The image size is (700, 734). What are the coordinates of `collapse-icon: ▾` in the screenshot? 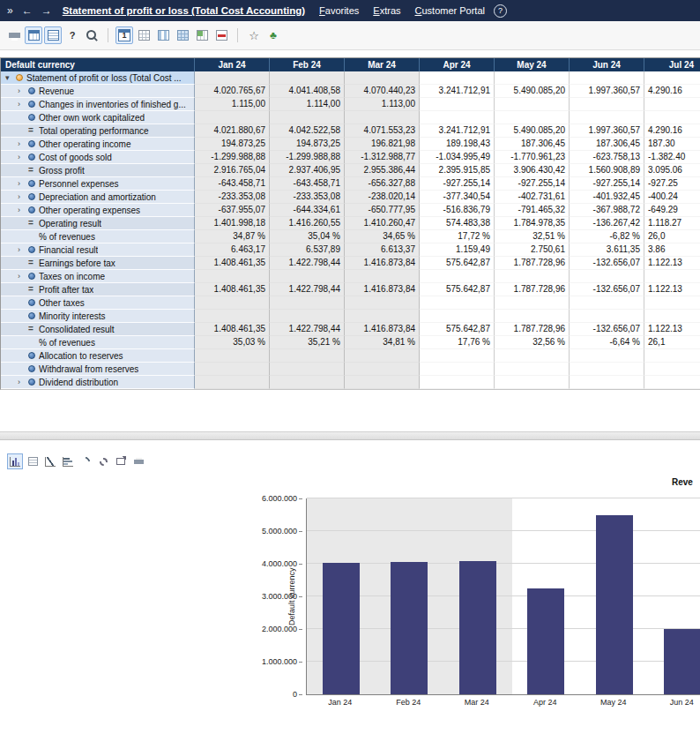 It's located at (11, 78).